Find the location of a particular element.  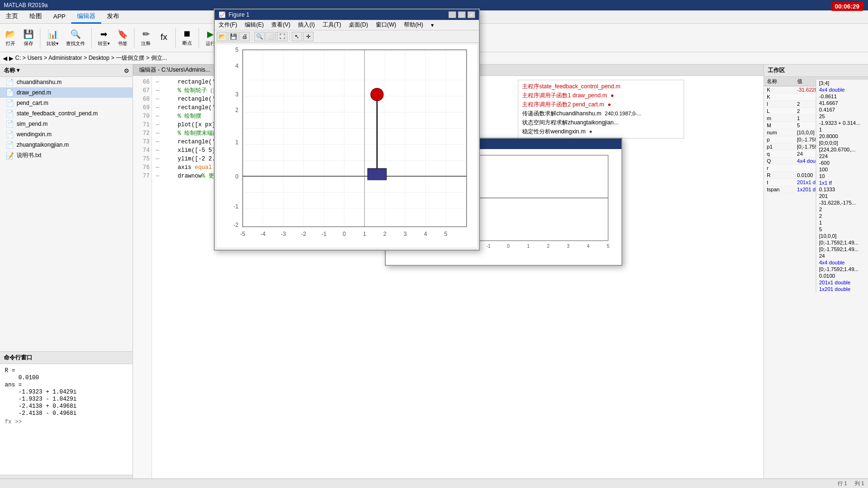

fig1-tb-save: 💾 is located at coordinates (233, 37).